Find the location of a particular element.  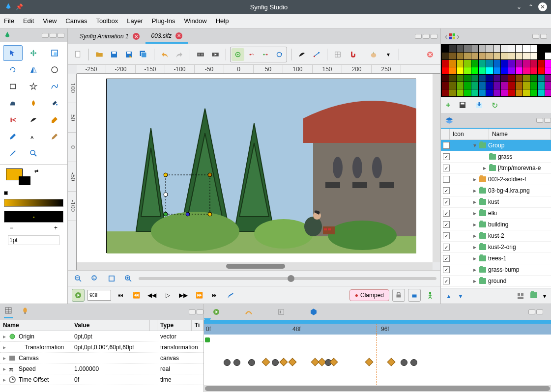

keyframe-waypoint-icon is located at coordinates (275, 363).